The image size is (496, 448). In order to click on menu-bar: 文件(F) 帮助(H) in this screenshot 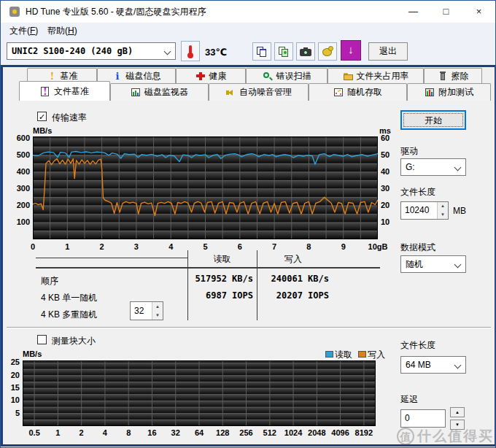, I will do `click(248, 31)`.